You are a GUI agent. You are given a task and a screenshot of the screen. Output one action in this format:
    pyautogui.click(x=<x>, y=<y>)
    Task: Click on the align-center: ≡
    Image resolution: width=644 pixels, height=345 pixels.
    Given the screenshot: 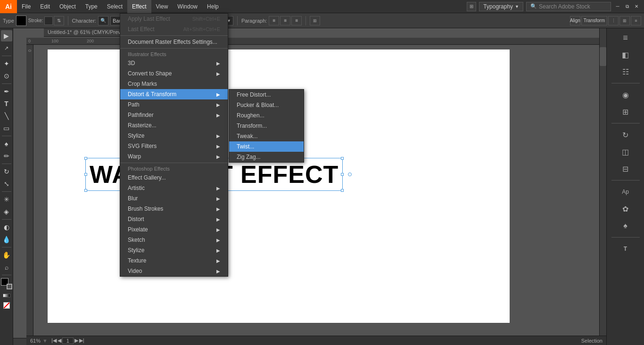 What is the action you would take?
    pyautogui.click(x=285, y=21)
    